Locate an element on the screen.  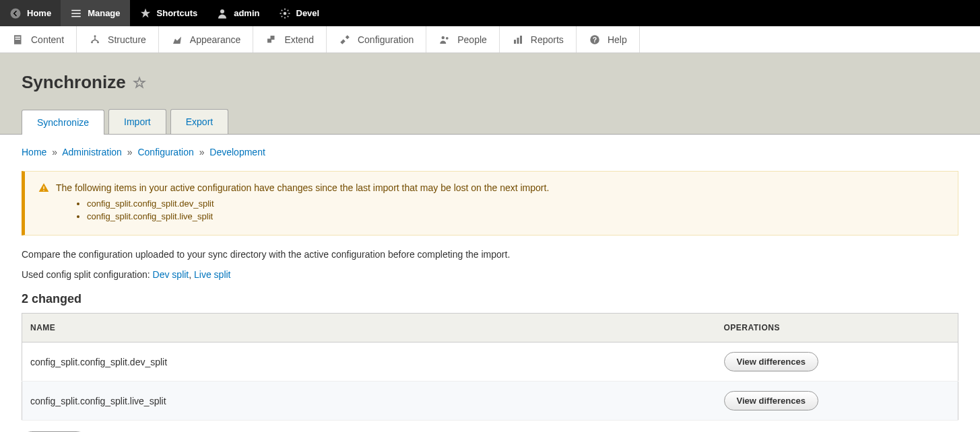
menu-content-label: Content is located at coordinates (47, 40).